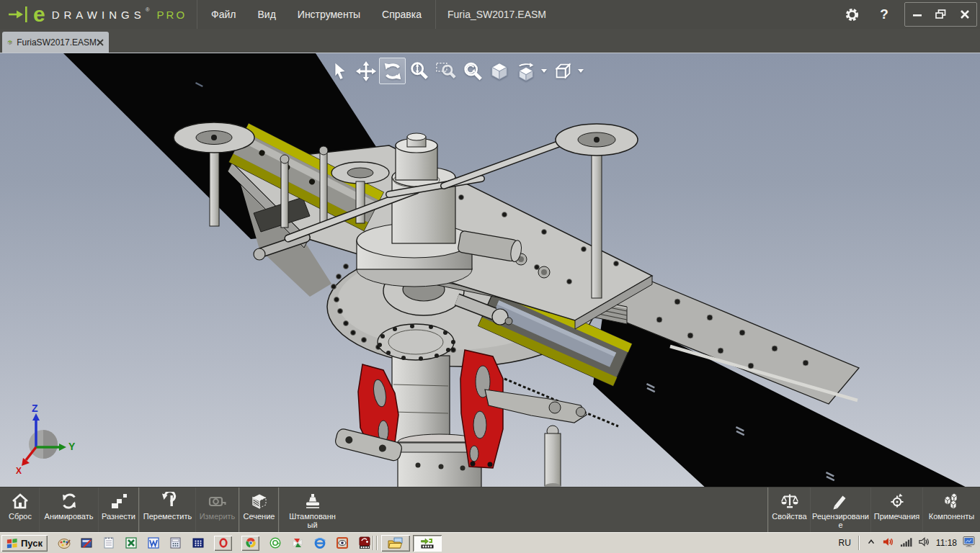 The width and height of the screenshot is (980, 553). I want to click on properties-button: Свойства, so click(789, 510).